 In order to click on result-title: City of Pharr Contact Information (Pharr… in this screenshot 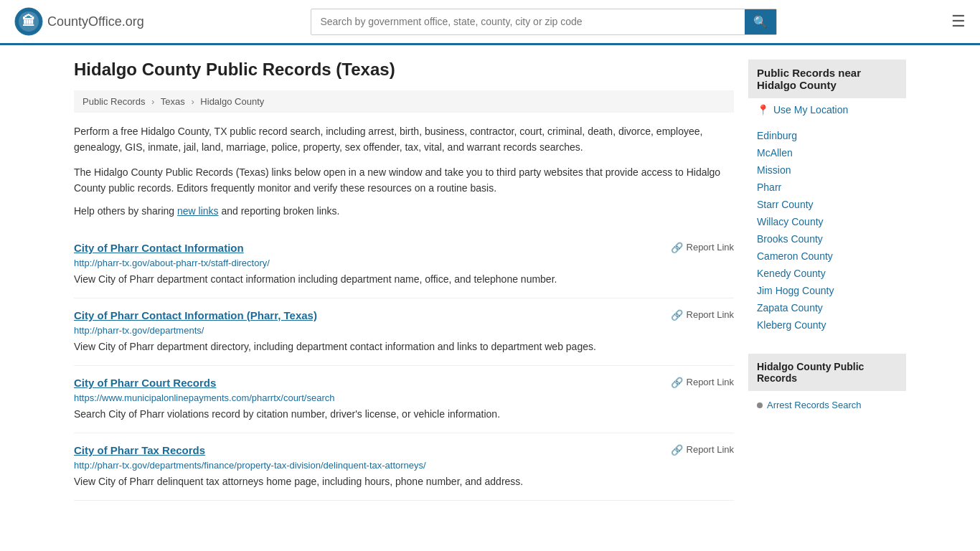, I will do `click(195, 316)`.